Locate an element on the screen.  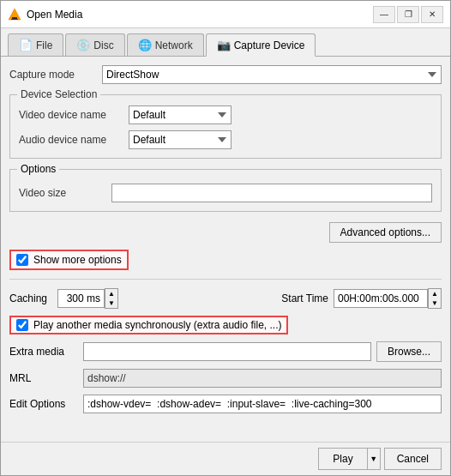
bottom-bar: Play ▼ Cancel is located at coordinates (226, 458).